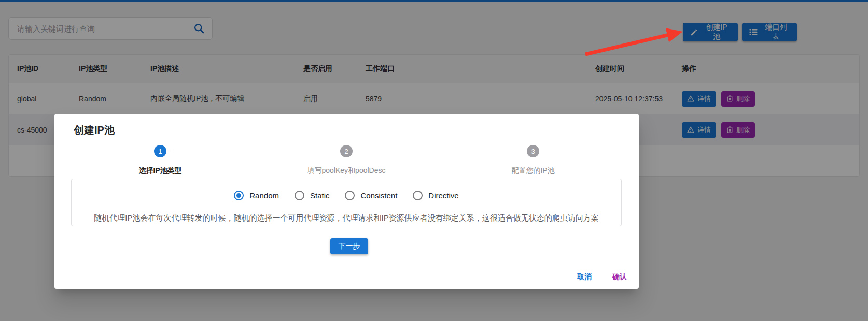 This screenshot has height=321, width=868. I want to click on step-circle-1: 1, so click(160, 151).